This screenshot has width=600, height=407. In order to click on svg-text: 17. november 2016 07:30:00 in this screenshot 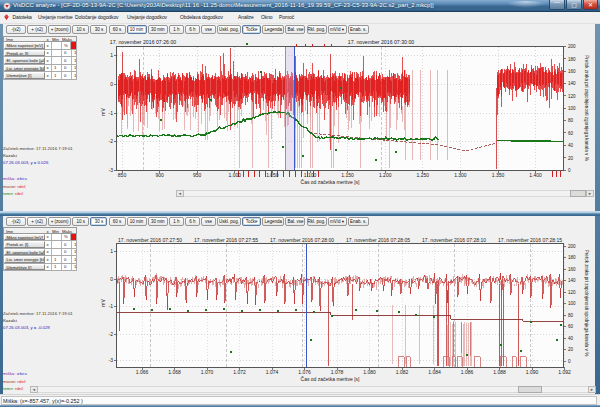, I will do `click(381, 42)`.